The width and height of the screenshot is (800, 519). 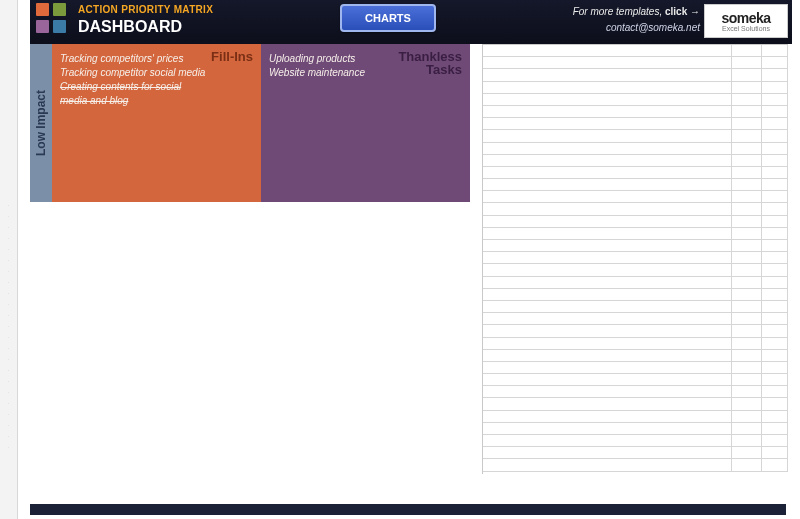 What do you see at coordinates (653, 28) in the screenshot?
I see `contact-email: contact@someka.net` at bounding box center [653, 28].